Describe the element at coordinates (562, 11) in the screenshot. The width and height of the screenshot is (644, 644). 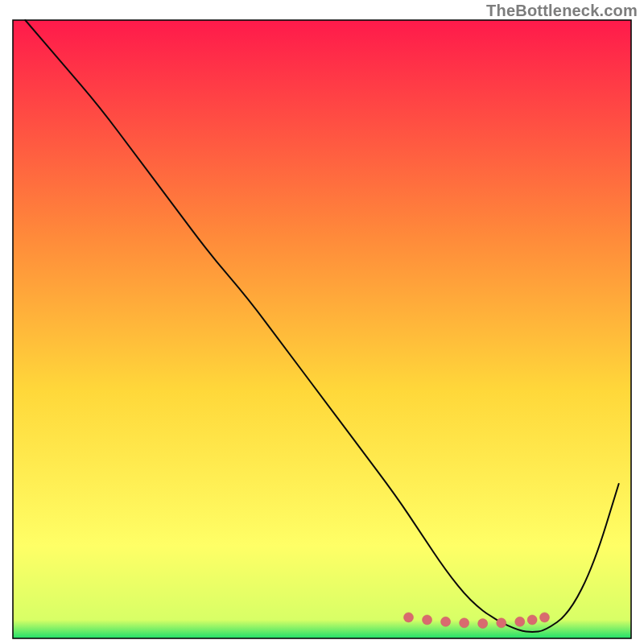
I see `watermark-text: TheBottleneck.com` at that location.